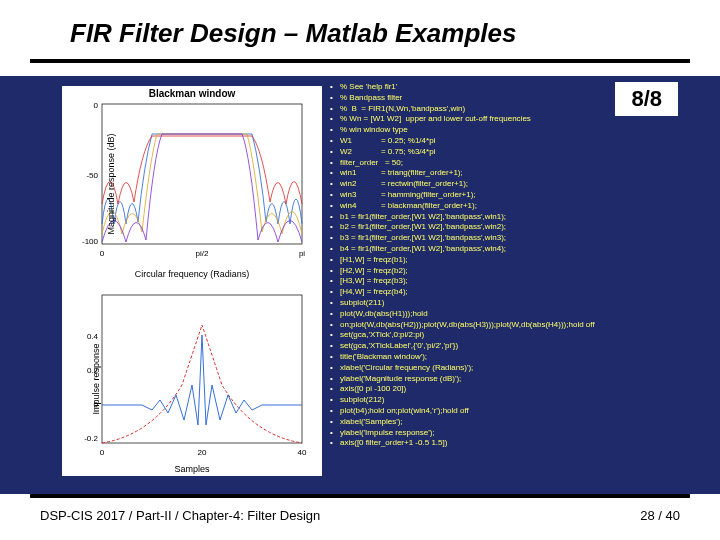  I want to click on code-line: •b4 = fir1(filter_order,[W1 W2],'bandpas…, so click(513, 250).